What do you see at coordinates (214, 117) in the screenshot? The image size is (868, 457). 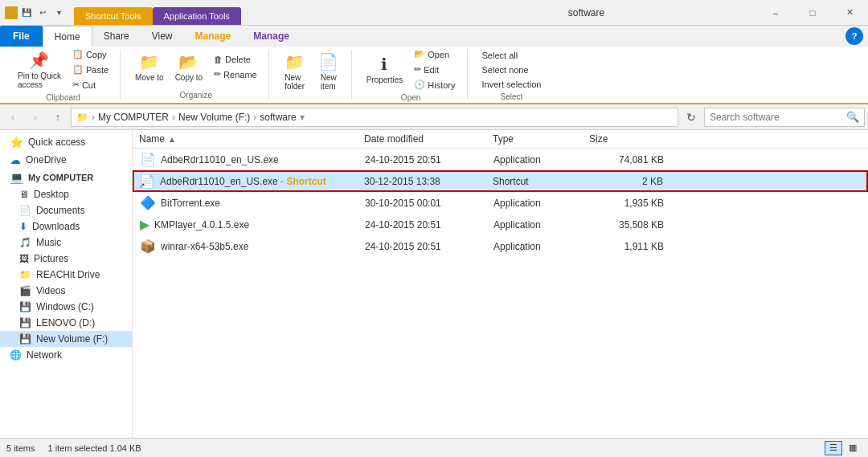 I see `path-newvolume: New Volume (F:)` at bounding box center [214, 117].